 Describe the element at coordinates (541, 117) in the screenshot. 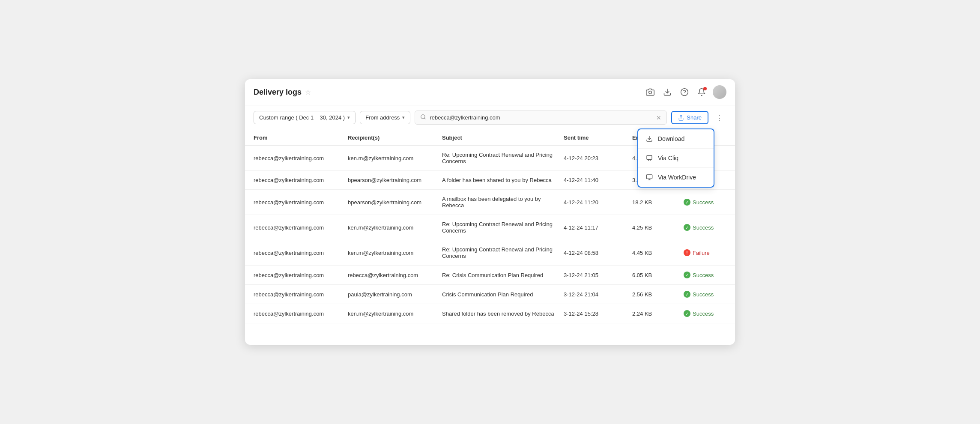

I see `search-box: ✕` at that location.